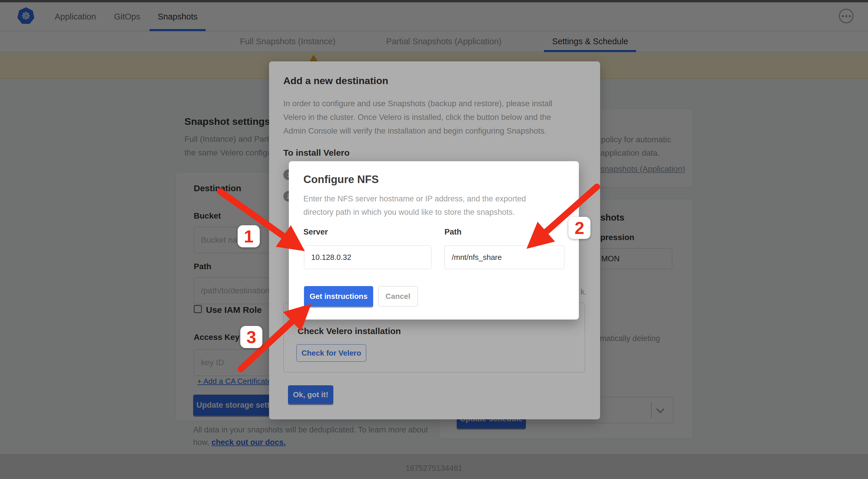  What do you see at coordinates (339, 296) in the screenshot?
I see `get-instructions-button: Get instructions` at bounding box center [339, 296].